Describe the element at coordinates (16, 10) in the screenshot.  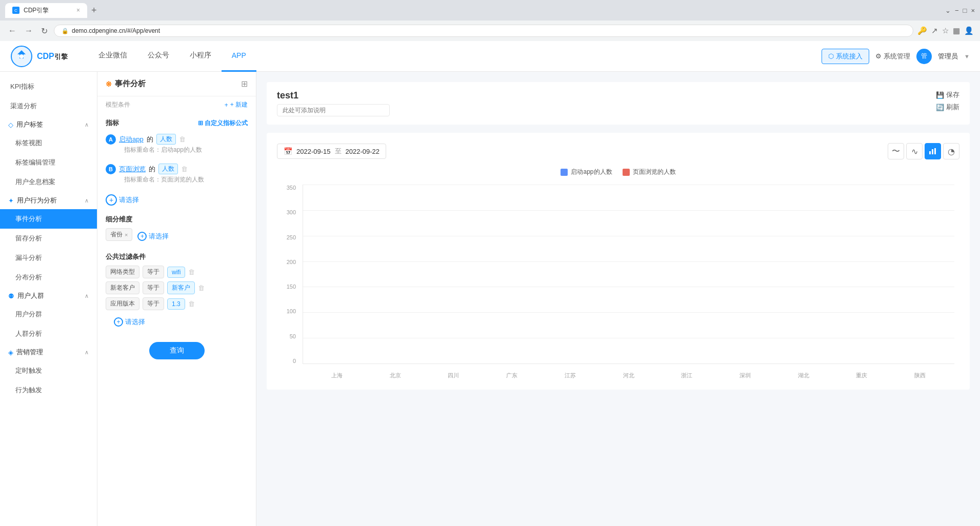
I see `tab-favicon: C` at that location.